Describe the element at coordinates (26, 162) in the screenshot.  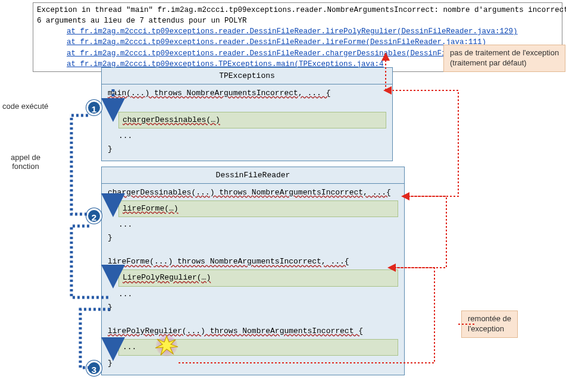
I see `label-appel: appel de fonction` at that location.